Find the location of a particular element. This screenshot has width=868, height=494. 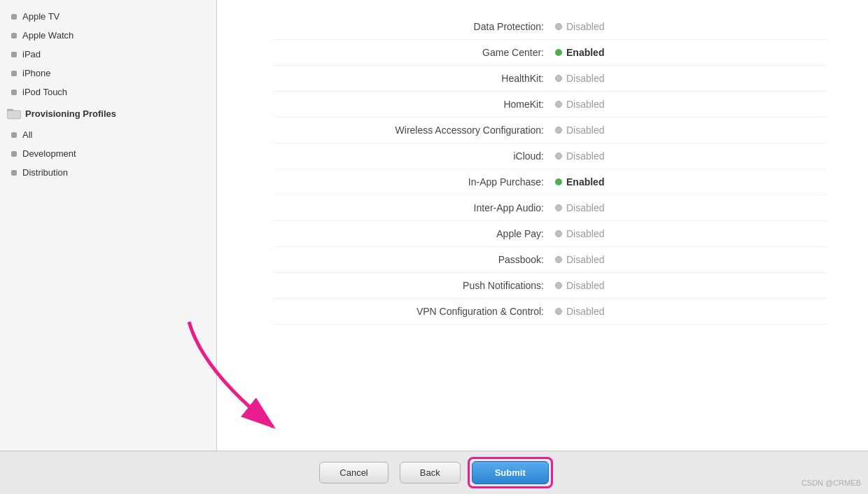

provisioning-profiles-label: Provisioning Profiles is located at coordinates (71, 113).